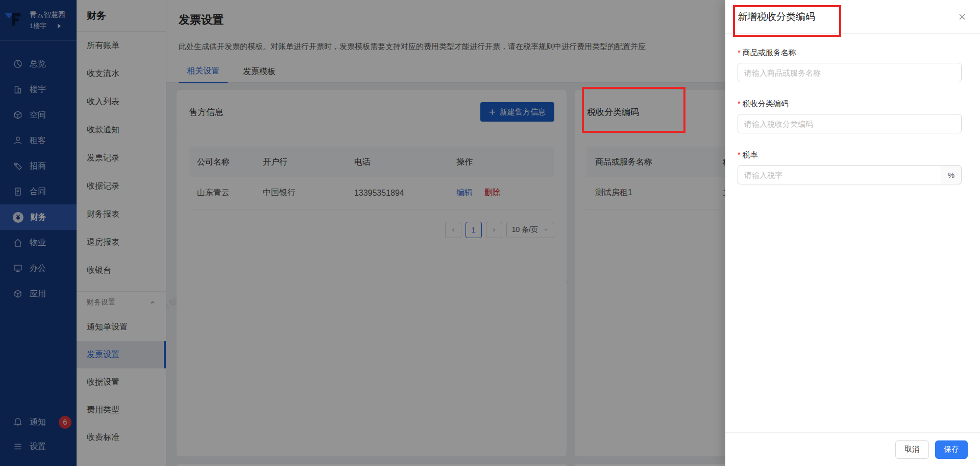  Describe the element at coordinates (852, 449) in the screenshot. I see `drawer-footer: 取消 保存` at that location.